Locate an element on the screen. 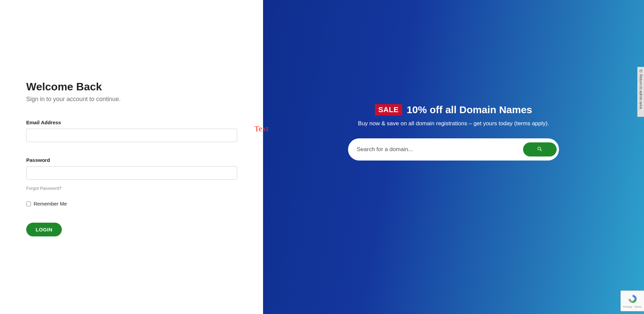 This screenshot has width=644, height=314. sale-badge: SALE is located at coordinates (388, 110).